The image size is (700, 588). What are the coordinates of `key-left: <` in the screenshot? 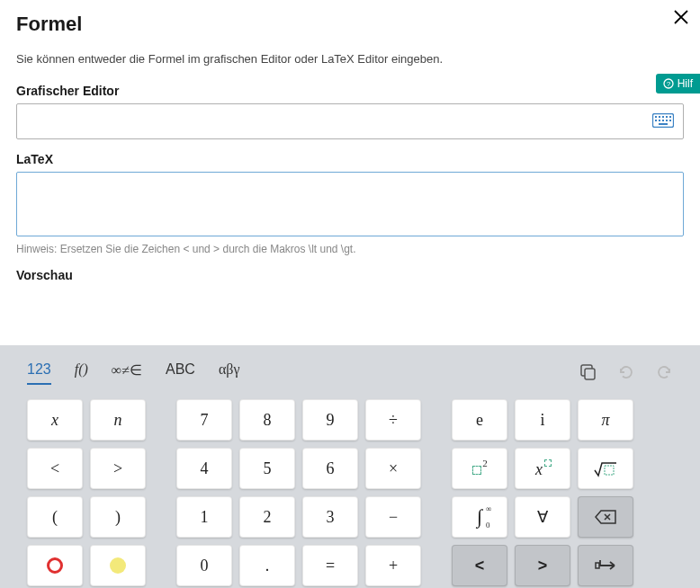 It's located at (480, 566).